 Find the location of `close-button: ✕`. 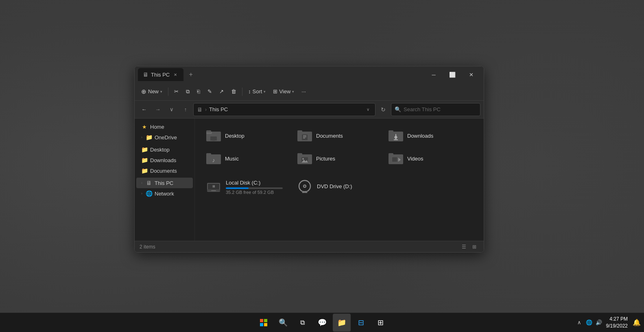

close-button: ✕ is located at coordinates (471, 75).